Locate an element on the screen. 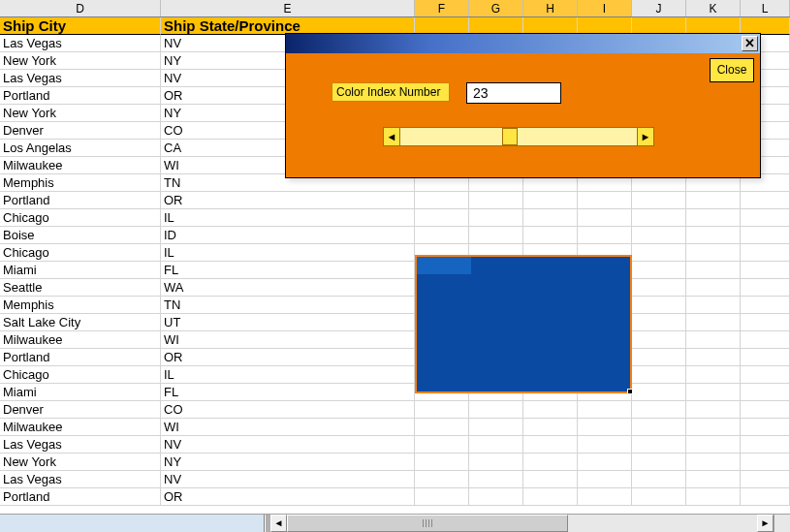 Image resolution: width=790 pixels, height=532 pixels. column-header-G: G is located at coordinates (496, 8).